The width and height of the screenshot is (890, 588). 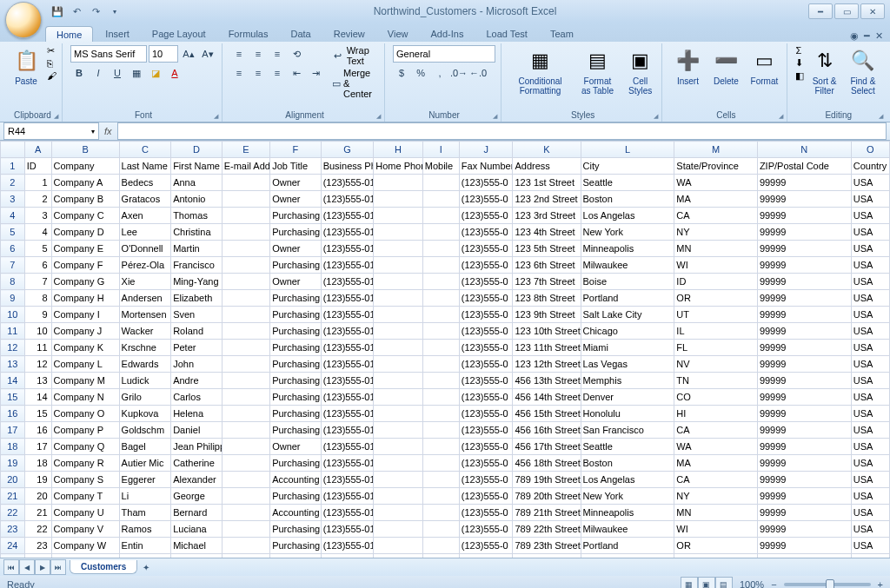 What do you see at coordinates (628, 479) in the screenshot?
I see `cell: Los Angelas` at bounding box center [628, 479].